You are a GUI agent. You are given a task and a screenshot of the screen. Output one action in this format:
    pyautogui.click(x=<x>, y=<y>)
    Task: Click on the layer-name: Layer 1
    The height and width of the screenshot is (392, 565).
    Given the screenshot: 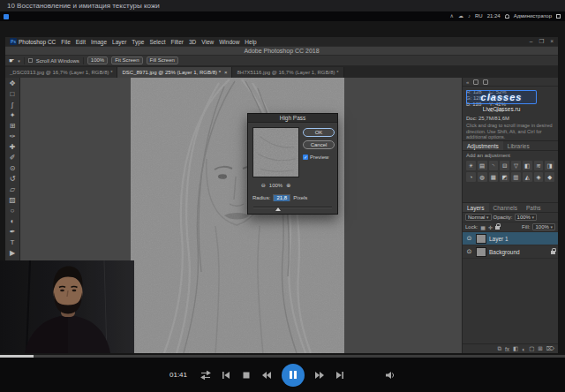 What is the action you would take?
    pyautogui.click(x=499, y=238)
    